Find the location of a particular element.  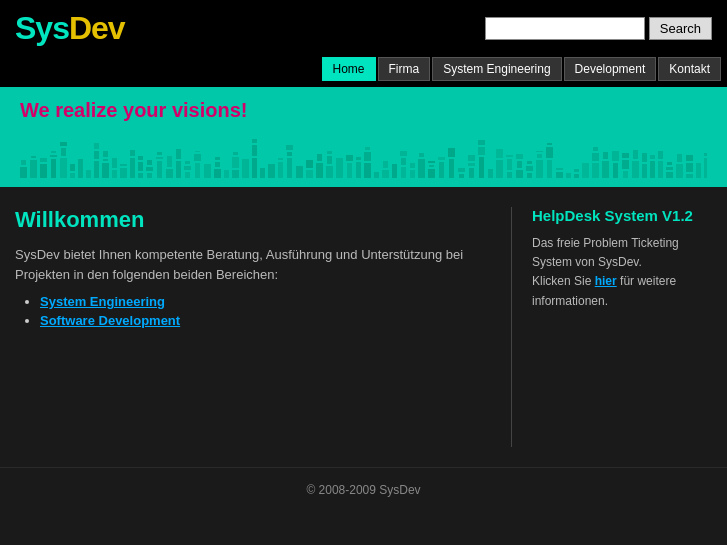

pixel-decoration is located at coordinates (364, 157).